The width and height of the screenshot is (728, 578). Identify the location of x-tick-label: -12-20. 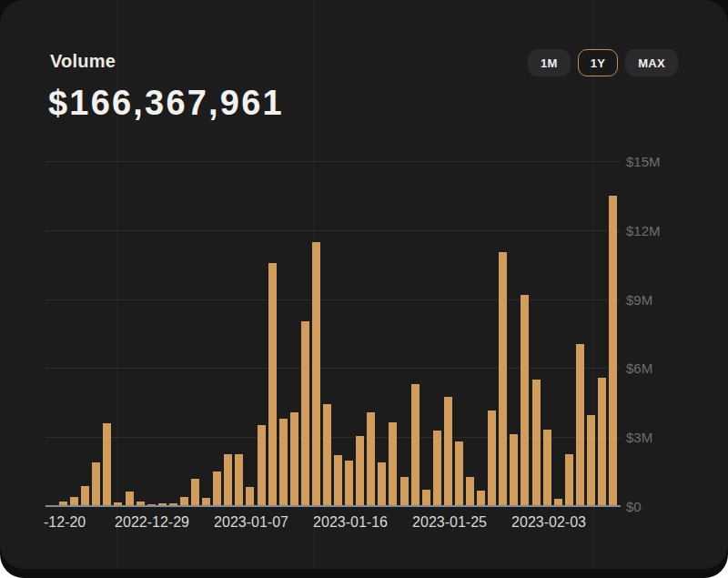
(65, 522).